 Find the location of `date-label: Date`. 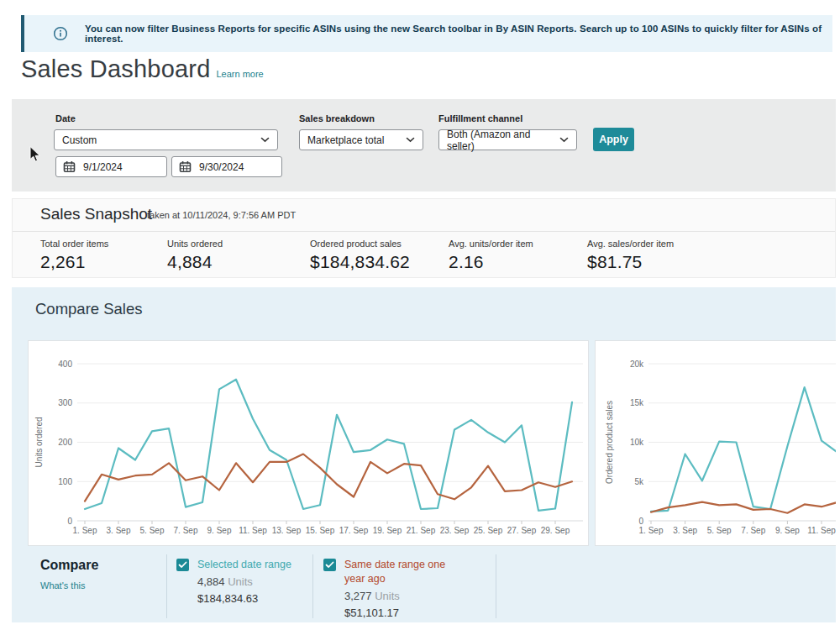

date-label: Date is located at coordinates (66, 118).